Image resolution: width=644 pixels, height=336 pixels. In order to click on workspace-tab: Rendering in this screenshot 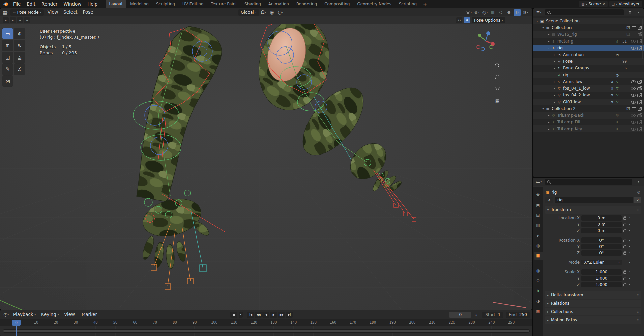, I will do `click(307, 4)`.